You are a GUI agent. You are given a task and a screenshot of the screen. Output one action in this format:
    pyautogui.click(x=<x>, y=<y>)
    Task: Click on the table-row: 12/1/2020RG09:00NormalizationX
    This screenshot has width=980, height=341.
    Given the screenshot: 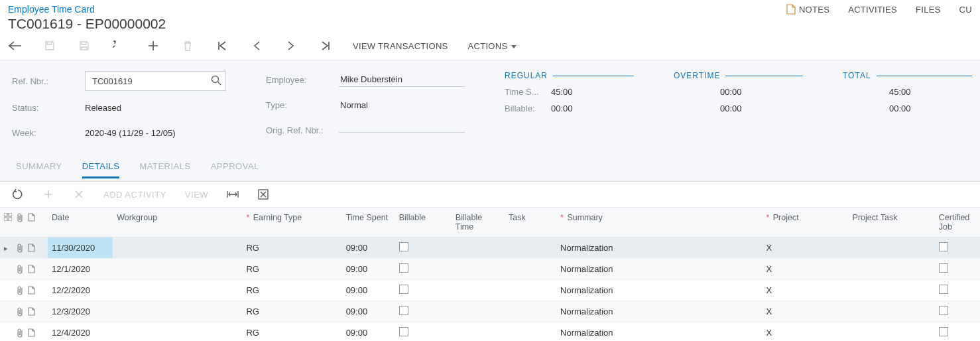 What is the action you would take?
    pyautogui.click(x=490, y=269)
    